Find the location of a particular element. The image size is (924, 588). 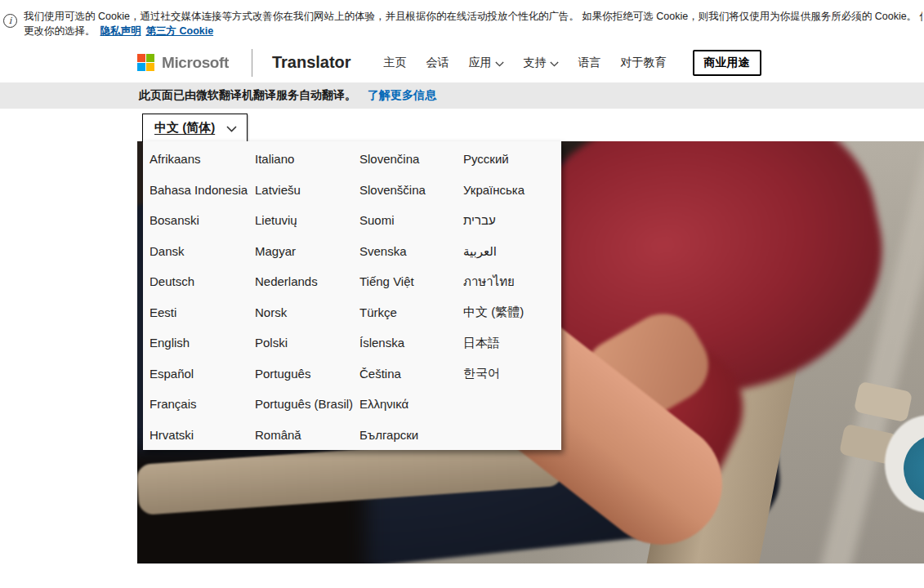

privacy-statement-link: 隐私声明 is located at coordinates (121, 31).